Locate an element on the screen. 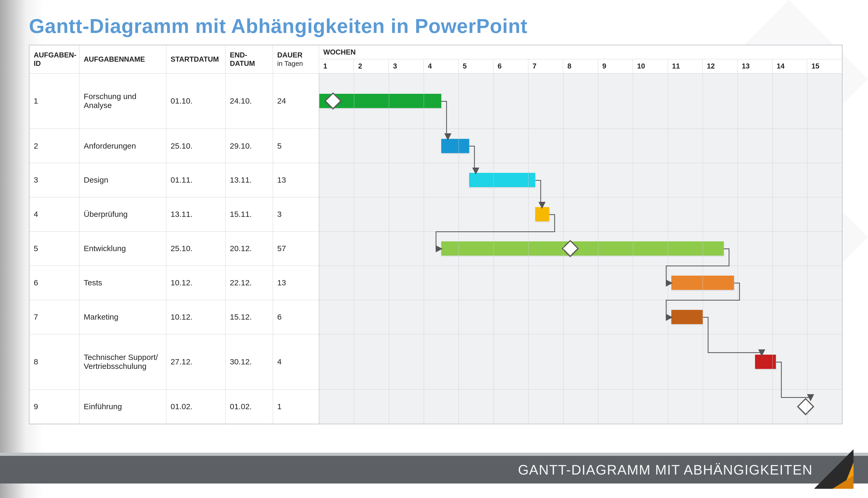 The image size is (868, 498). table-row: 9Einführung01.02.01.02.1 is located at coordinates (436, 407).